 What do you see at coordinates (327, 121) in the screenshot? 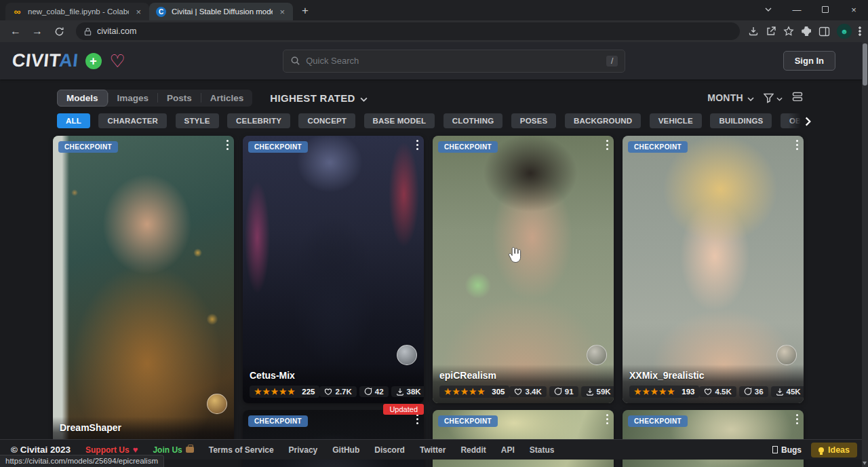
I see `category-pill-concept: CONCEPT` at bounding box center [327, 121].